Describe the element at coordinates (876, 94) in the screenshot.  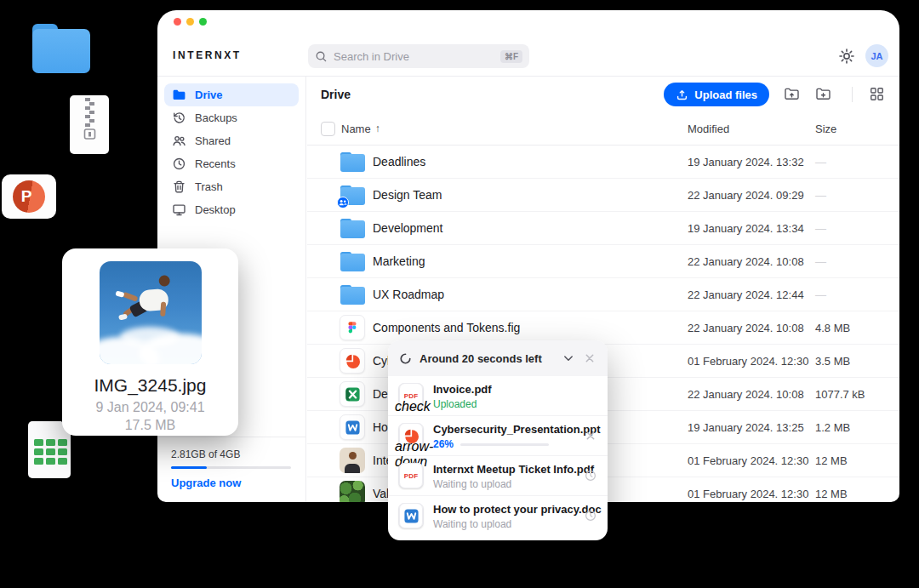
I see `grid-view-icon` at that location.